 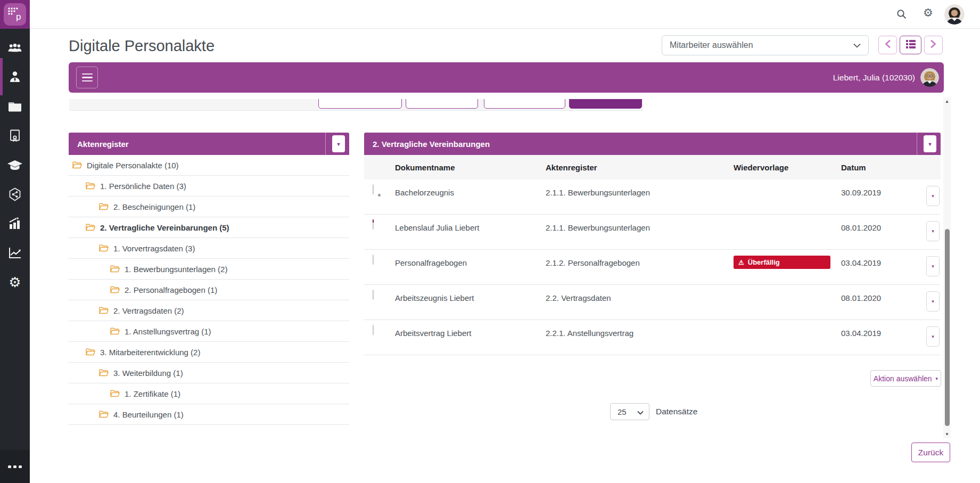 I want to click on table-row: Arbeitszeugnis Liebert 2.2. Vertragsdate…, so click(x=653, y=302).